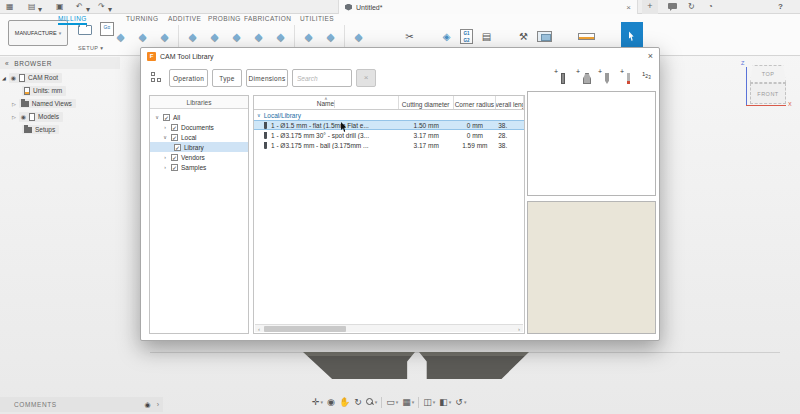 This screenshot has width=800, height=414. What do you see at coordinates (584, 78) in the screenshot?
I see `add-holder-button: +` at bounding box center [584, 78].